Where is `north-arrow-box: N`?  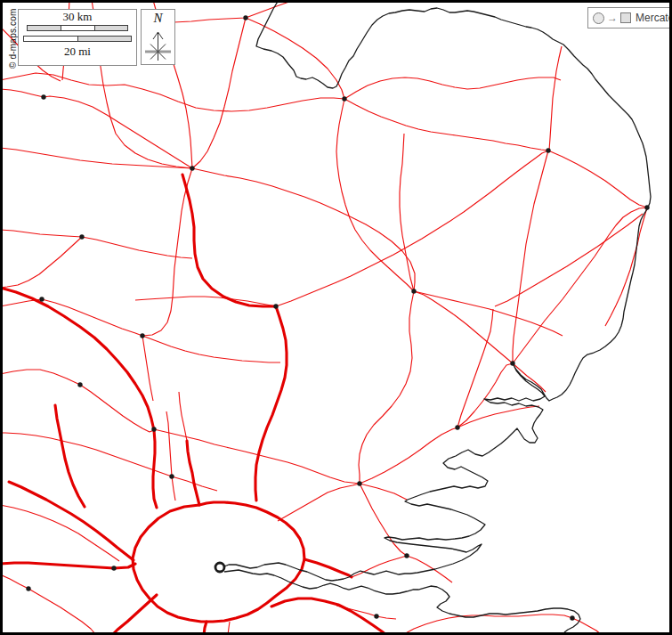
north-arrow-box: N is located at coordinates (158, 37).